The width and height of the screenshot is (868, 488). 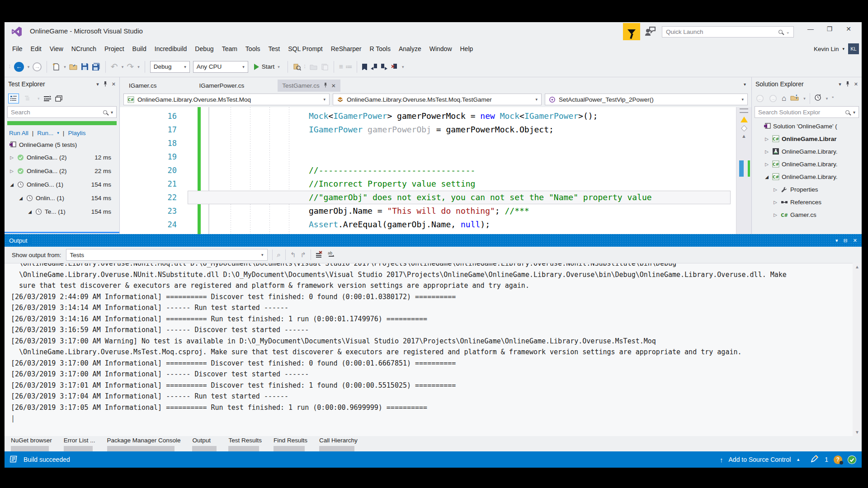 I want to click on run-after-build-button, so click(x=47, y=99).